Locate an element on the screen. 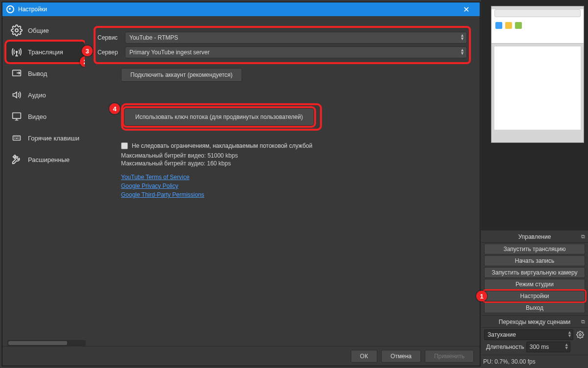 This screenshot has height=368, width=588. antenna-icon is located at coordinates (17, 52).